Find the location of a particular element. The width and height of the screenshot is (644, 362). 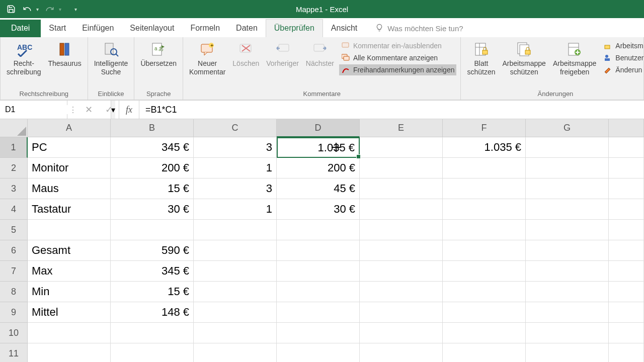

previous-comment-button: Vorheriger is located at coordinates (283, 54).